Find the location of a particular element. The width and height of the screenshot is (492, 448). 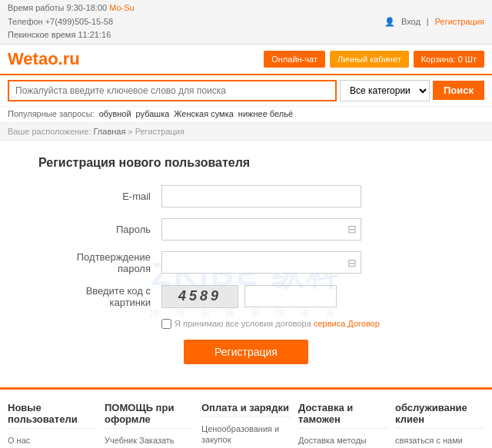

top-bar-info: Время работы 9:30-18:00 Mo-Su Телефон +7… is located at coordinates (71, 22).